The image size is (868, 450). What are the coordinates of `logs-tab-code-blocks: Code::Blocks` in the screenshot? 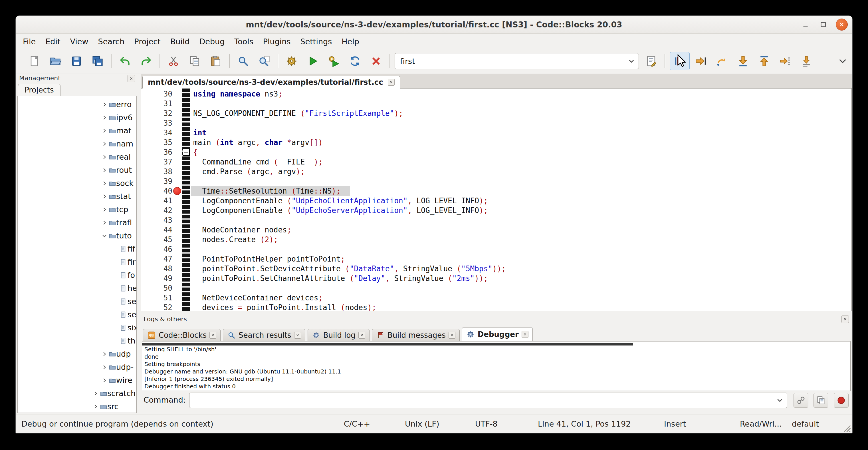 It's located at (182, 335).